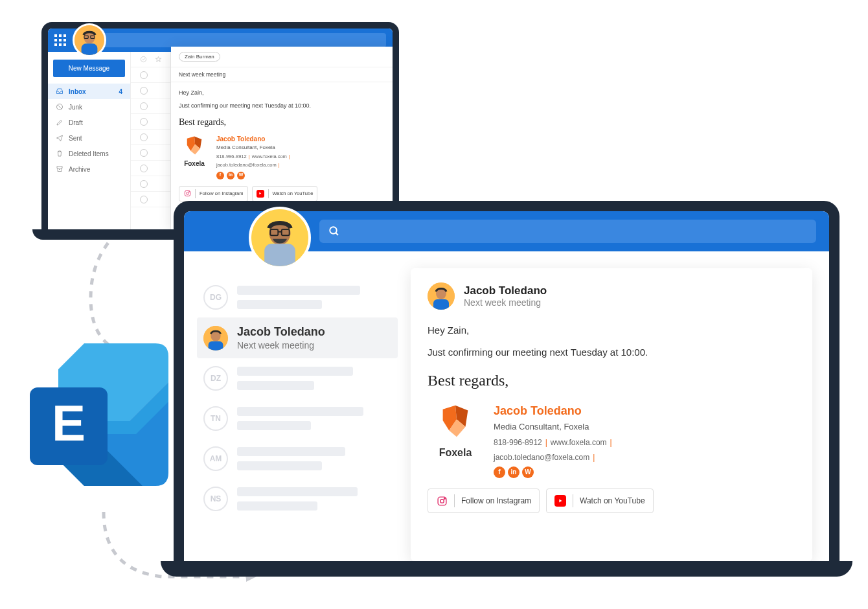 Image resolution: width=868 pixels, height=609 pixels. Describe the element at coordinates (216, 499) in the screenshot. I see `avatar-placeholder: NS` at that location.